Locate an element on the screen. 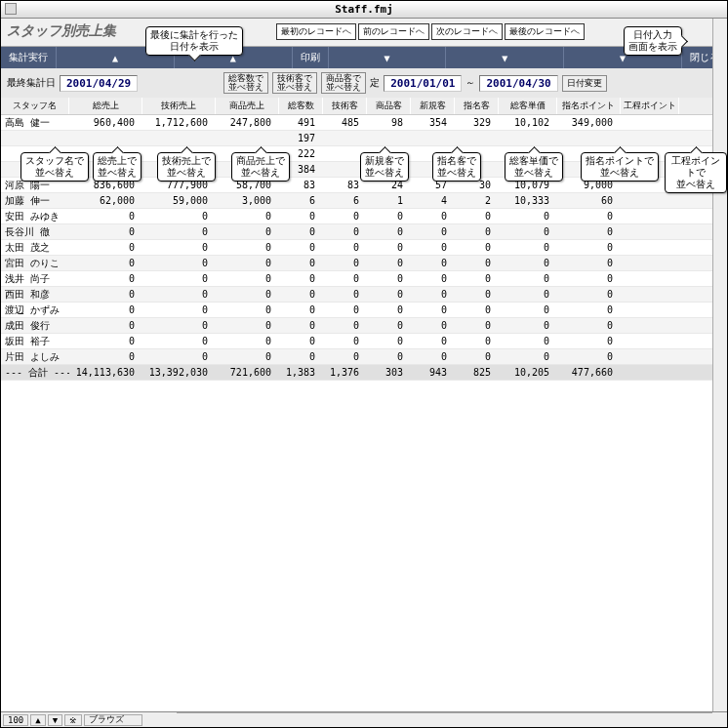 The height and width of the screenshot is (728, 728). table-row: 197 is located at coordinates (364, 139).